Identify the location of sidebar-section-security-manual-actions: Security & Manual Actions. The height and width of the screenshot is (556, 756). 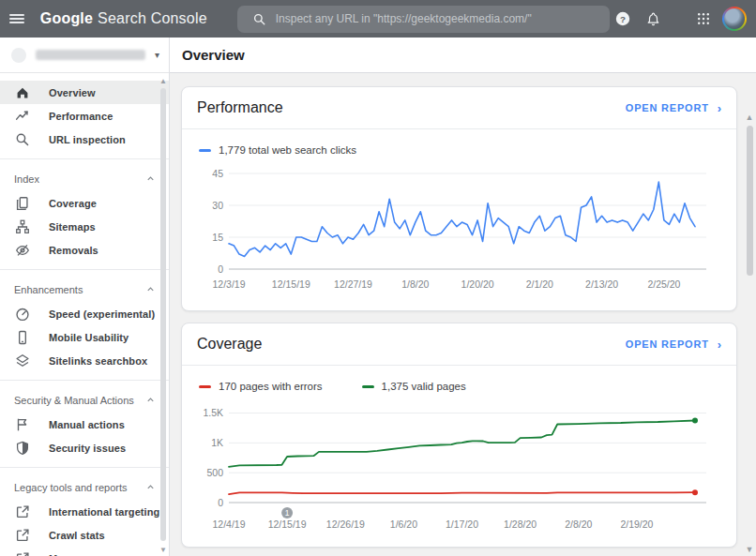
(84, 400).